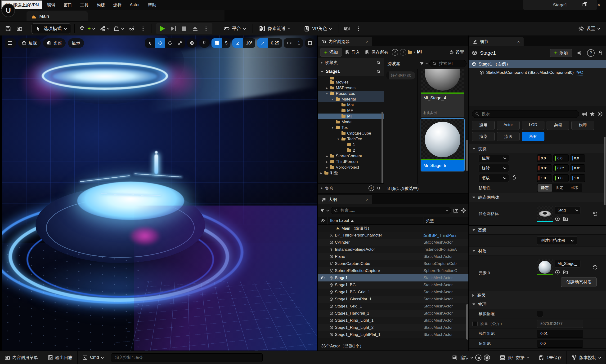 This screenshot has width=606, height=364. What do you see at coordinates (393, 320) in the screenshot?
I see `outliner-row-Stage1_Ring_Light_1: Stage1_Ring_Light_1StaticMeshActor` at bounding box center [393, 320].